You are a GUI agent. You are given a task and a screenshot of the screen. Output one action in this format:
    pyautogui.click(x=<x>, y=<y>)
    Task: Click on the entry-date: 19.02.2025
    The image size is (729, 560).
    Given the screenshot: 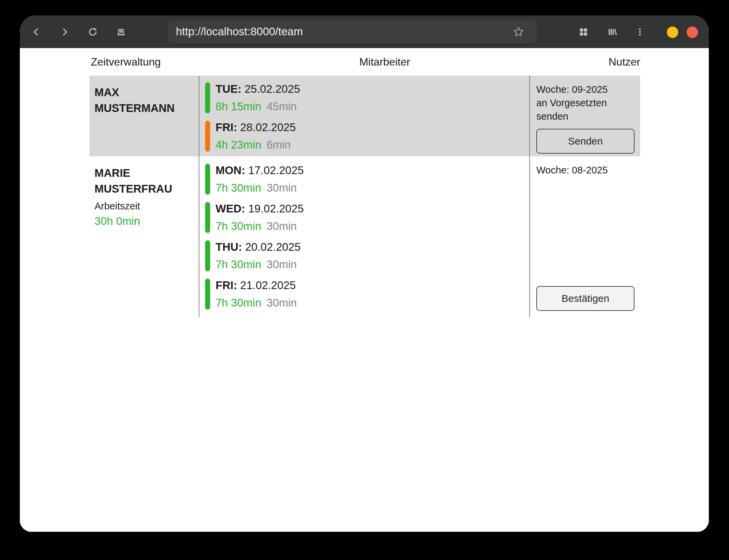 What is the action you would take?
    pyautogui.click(x=276, y=208)
    